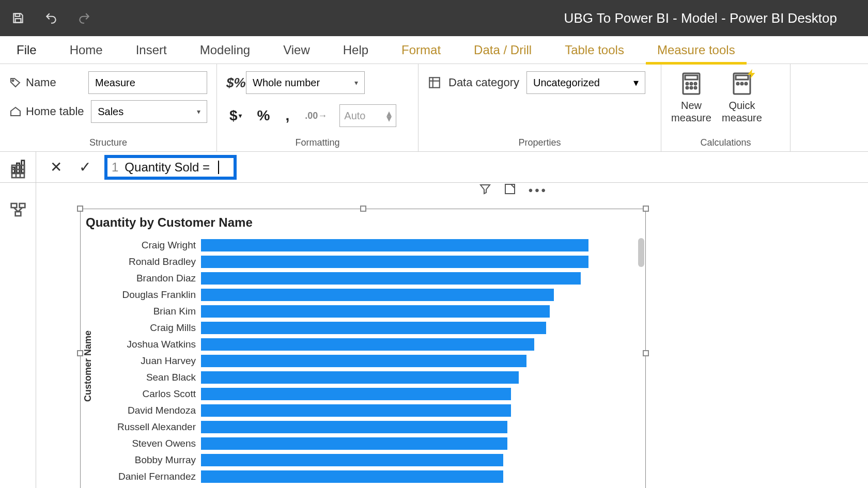  What do you see at coordinates (641, 354) in the screenshot?
I see `chart-scrollbar` at bounding box center [641, 354].